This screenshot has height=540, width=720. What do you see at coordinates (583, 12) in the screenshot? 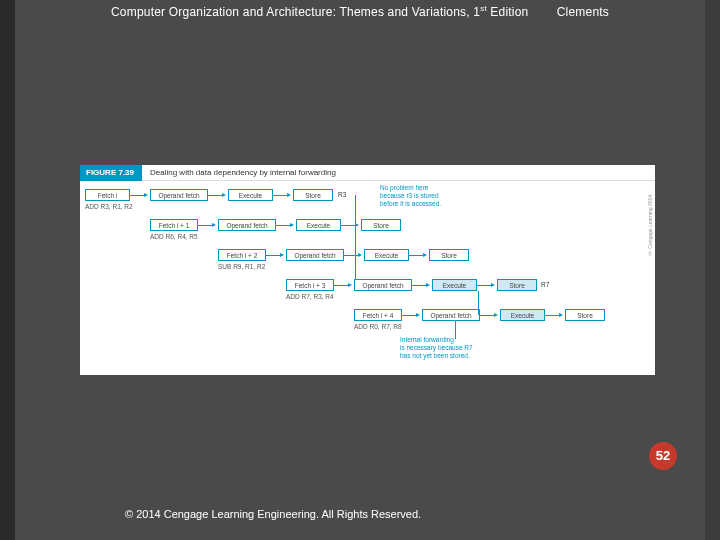
I see `author: Clements` at bounding box center [583, 12].